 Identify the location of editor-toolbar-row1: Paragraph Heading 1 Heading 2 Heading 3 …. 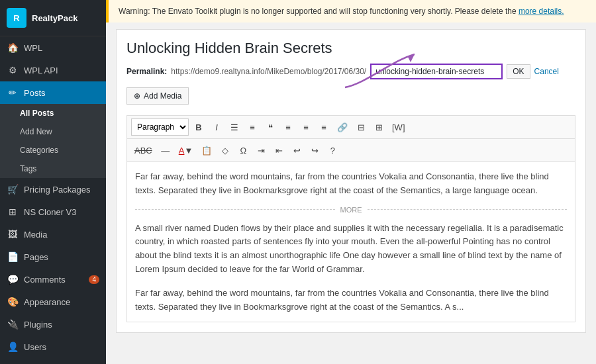
(351, 127).